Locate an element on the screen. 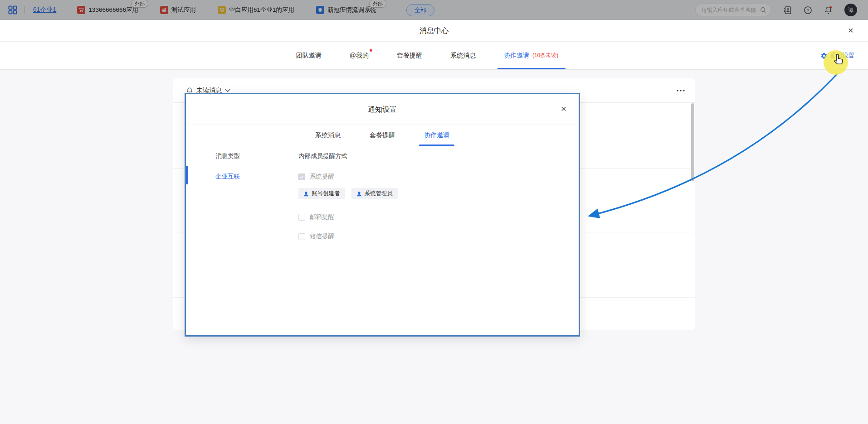  app-item-blank: 空白应用61企业1的应用 is located at coordinates (256, 10).